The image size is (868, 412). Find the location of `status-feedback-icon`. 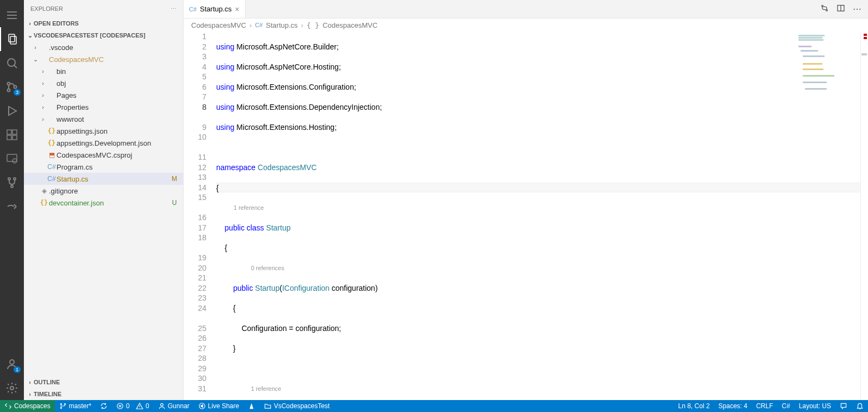

status-feedback-icon is located at coordinates (844, 406).